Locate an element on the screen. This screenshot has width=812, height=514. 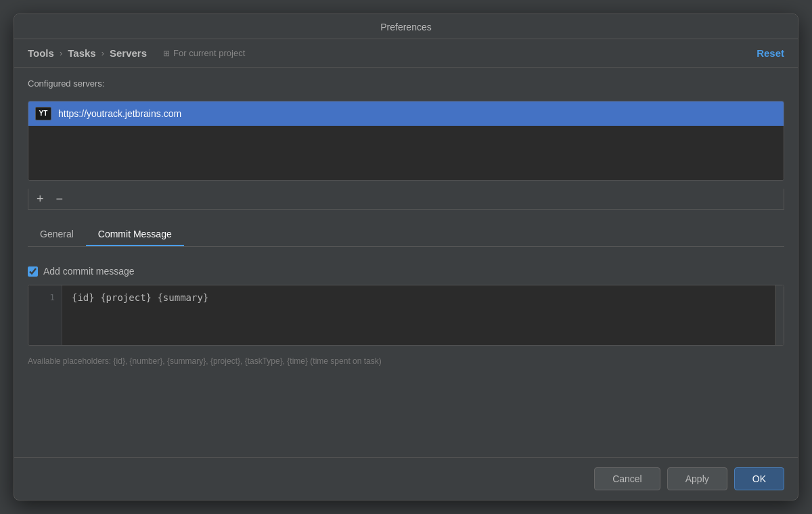
list-actions: + − is located at coordinates (406, 199).